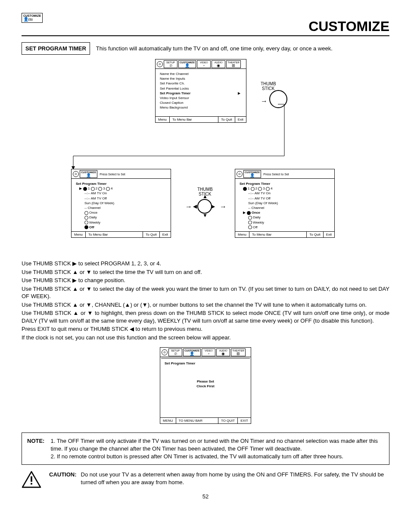 The image size is (411, 532). What do you see at coordinates (206, 387) in the screenshot?
I see `osd-body: Set Program Timer Please Set Clock First` at bounding box center [206, 387].